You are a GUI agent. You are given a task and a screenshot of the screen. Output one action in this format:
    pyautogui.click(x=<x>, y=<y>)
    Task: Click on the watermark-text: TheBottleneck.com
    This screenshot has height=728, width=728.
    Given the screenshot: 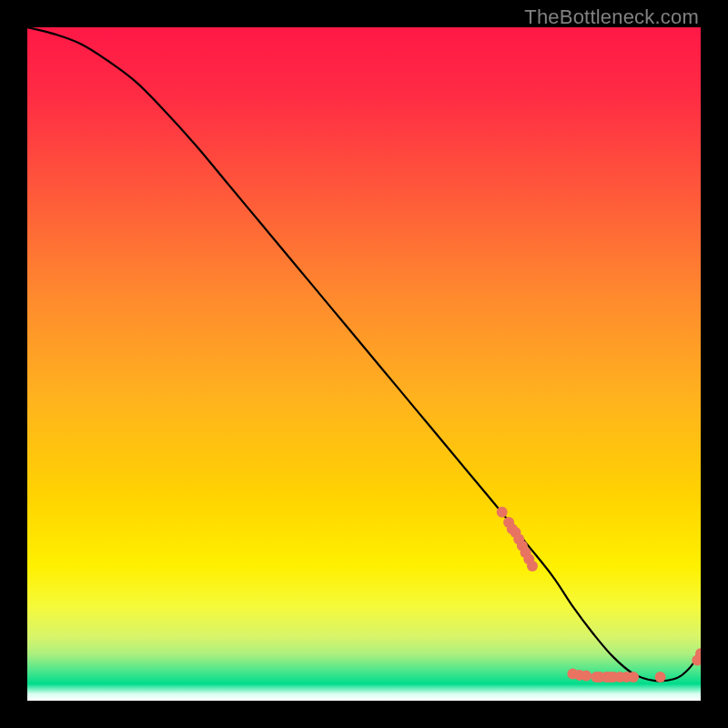 What is the action you would take?
    pyautogui.click(x=612, y=17)
    